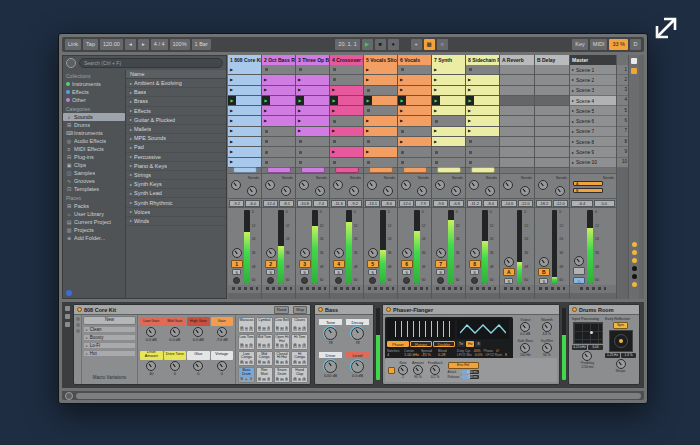 The width and height of the screenshot is (700, 445). What do you see at coordinates (94, 173) in the screenshot?
I see `category-item: ◫Samples` at bounding box center [94, 173].